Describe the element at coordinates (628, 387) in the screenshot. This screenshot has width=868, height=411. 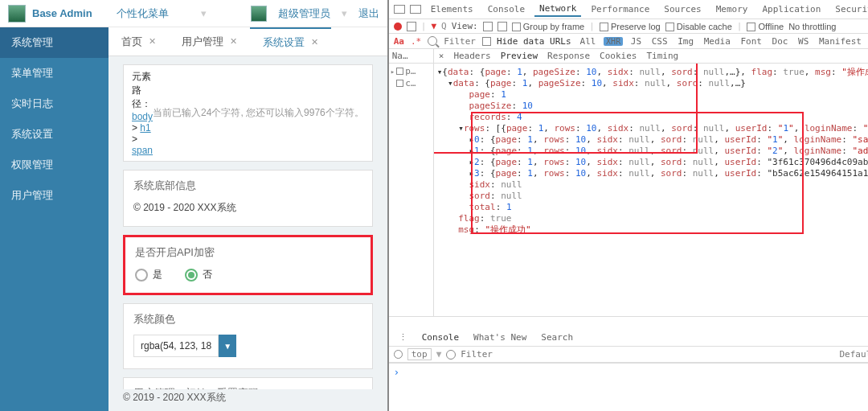
I see `console-body: ›` at that location.